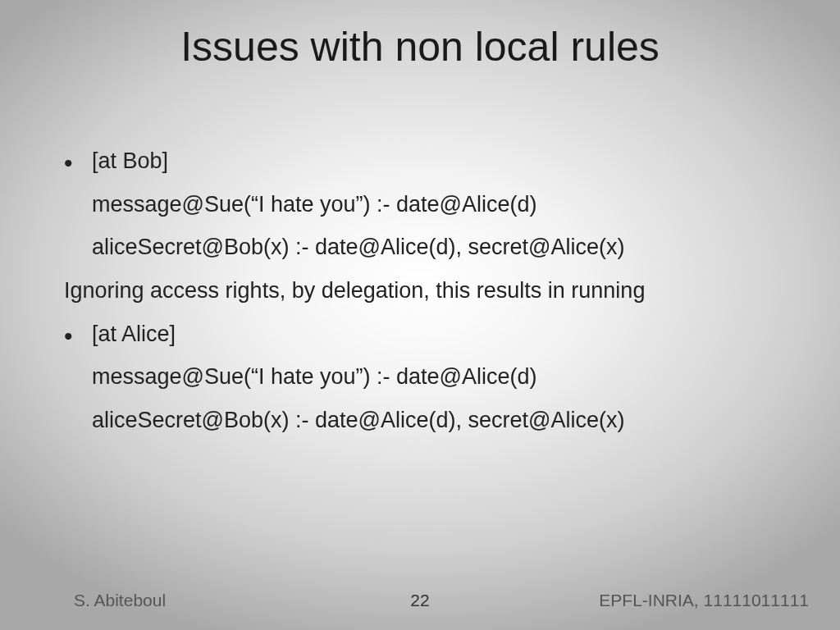 This screenshot has width=840, height=630. What do you see at coordinates (427, 161) in the screenshot?
I see `bullet-item-at-bob: • [at Bob]` at bounding box center [427, 161].